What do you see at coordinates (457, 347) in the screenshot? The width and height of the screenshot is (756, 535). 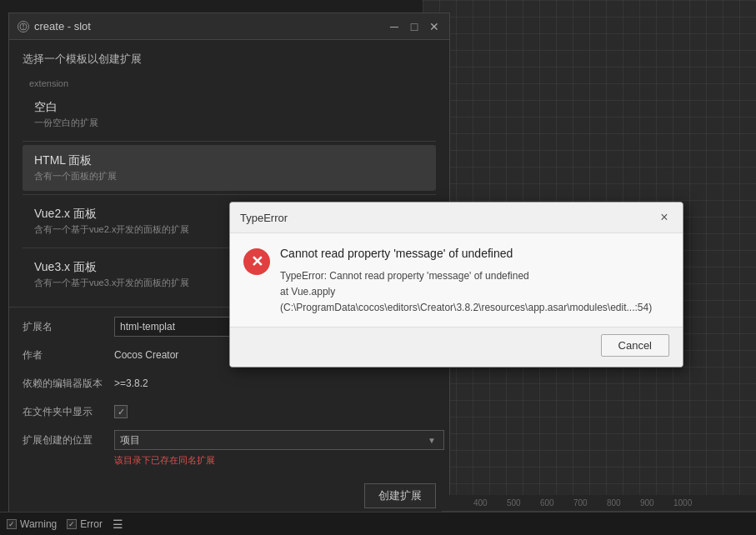 I see `dialog-footer: Cancel` at bounding box center [457, 347].